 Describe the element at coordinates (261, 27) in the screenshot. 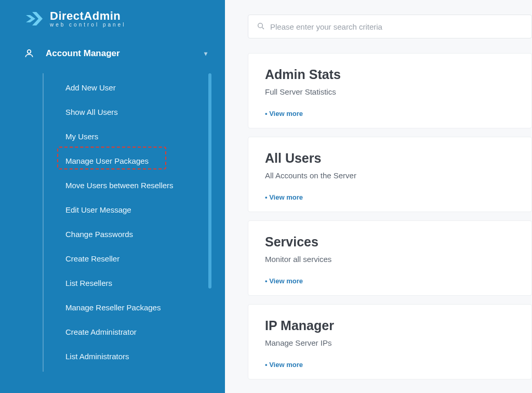

I see `search-icon` at that location.